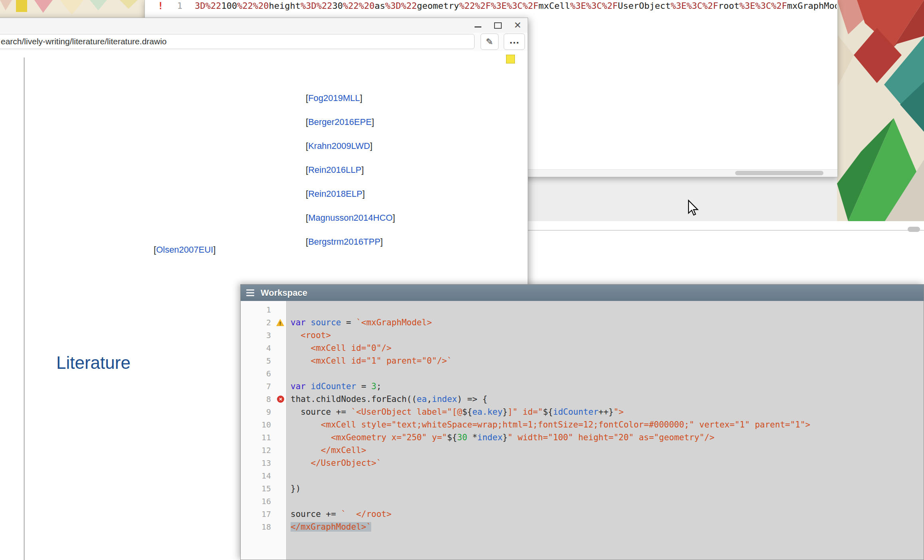 The image size is (924, 560). Describe the element at coordinates (914, 229) in the screenshot. I see `scrollbar-thumb-small` at that location.